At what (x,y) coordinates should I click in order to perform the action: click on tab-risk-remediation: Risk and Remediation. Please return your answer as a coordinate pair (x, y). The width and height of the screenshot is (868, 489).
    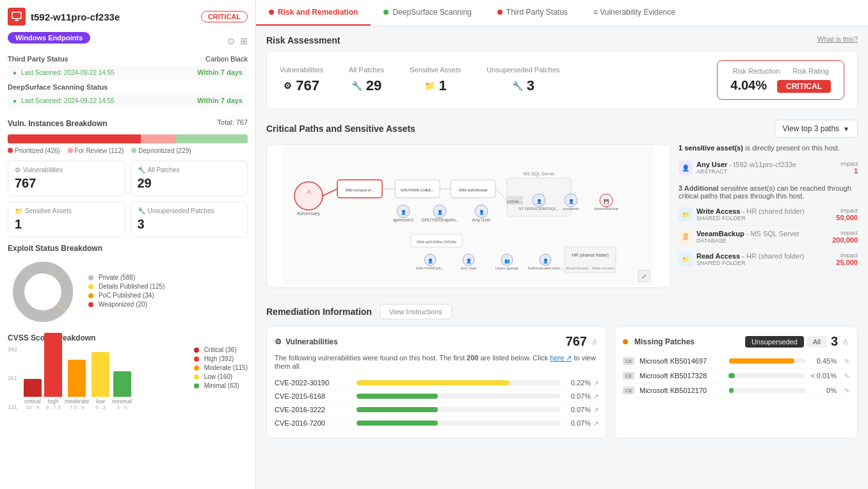
    Looking at the image, I should click on (314, 13).